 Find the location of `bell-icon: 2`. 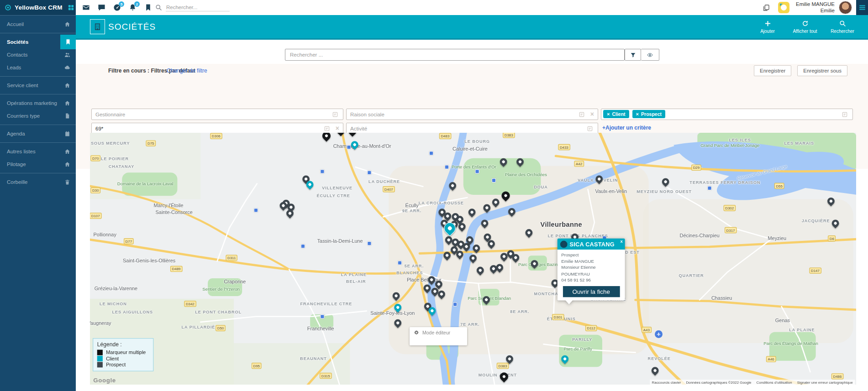

bell-icon: 2 is located at coordinates (132, 7).